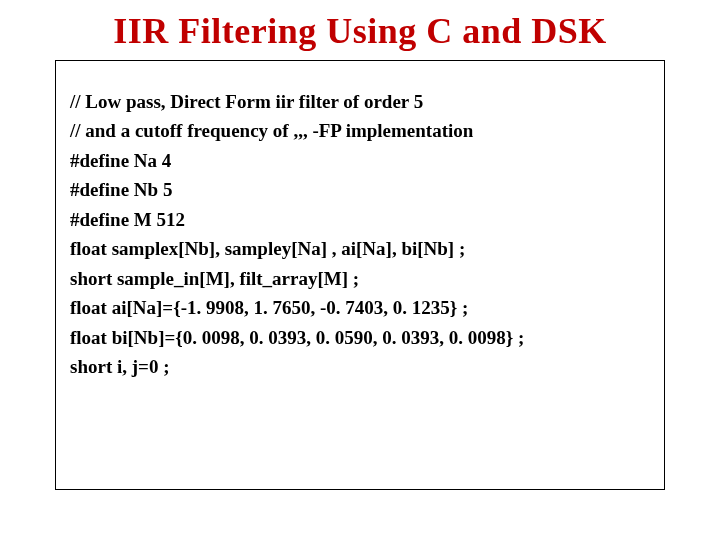 The width and height of the screenshot is (720, 540). What do you see at coordinates (360, 190) in the screenshot?
I see `code-line: #define Nb 5` at bounding box center [360, 190].